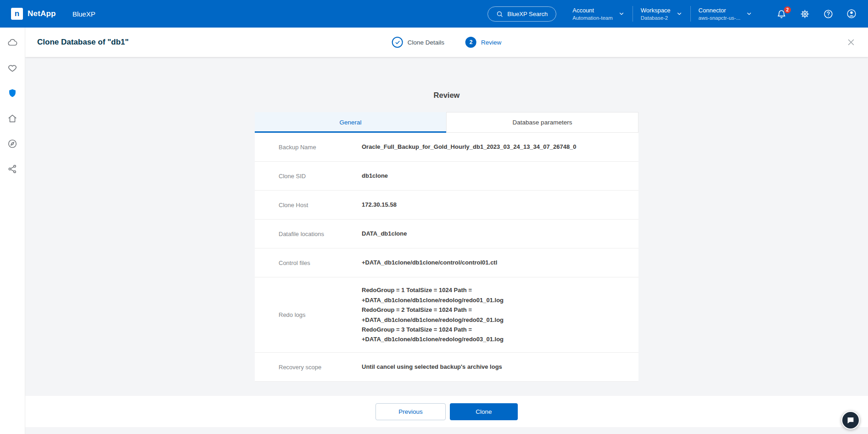 This screenshot has width=868, height=434. I want to click on heart-icon, so click(12, 68).